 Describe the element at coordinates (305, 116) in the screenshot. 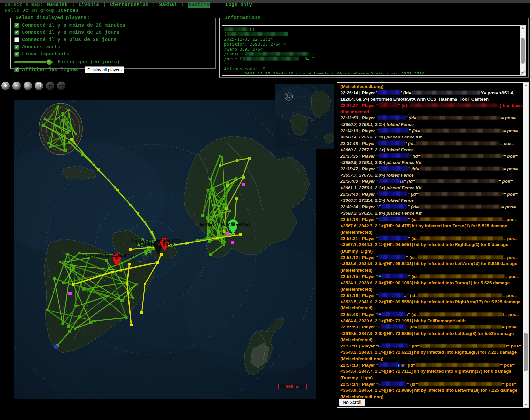

I see `minimap` at that location.